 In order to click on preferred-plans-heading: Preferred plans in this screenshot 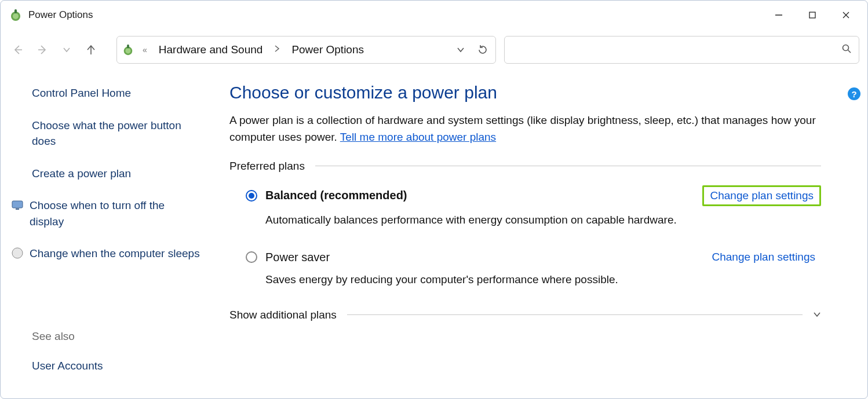, I will do `click(525, 166)`.